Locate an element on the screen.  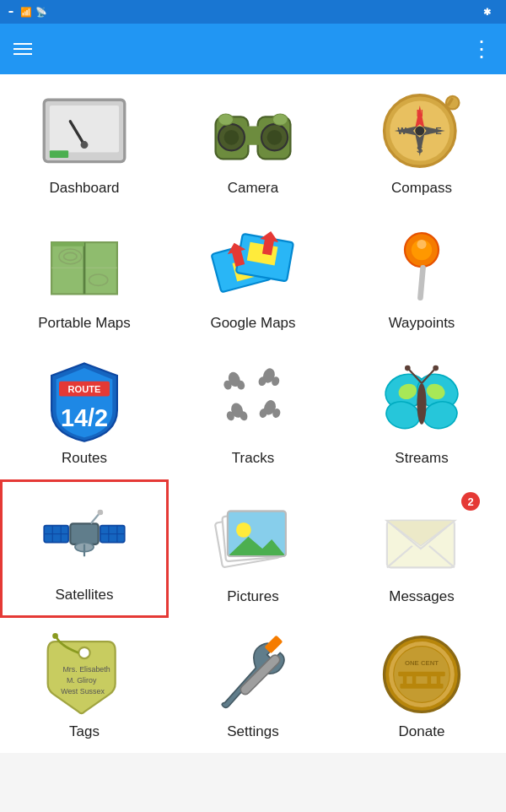
item-label-routes: Routes is located at coordinates (84, 458).